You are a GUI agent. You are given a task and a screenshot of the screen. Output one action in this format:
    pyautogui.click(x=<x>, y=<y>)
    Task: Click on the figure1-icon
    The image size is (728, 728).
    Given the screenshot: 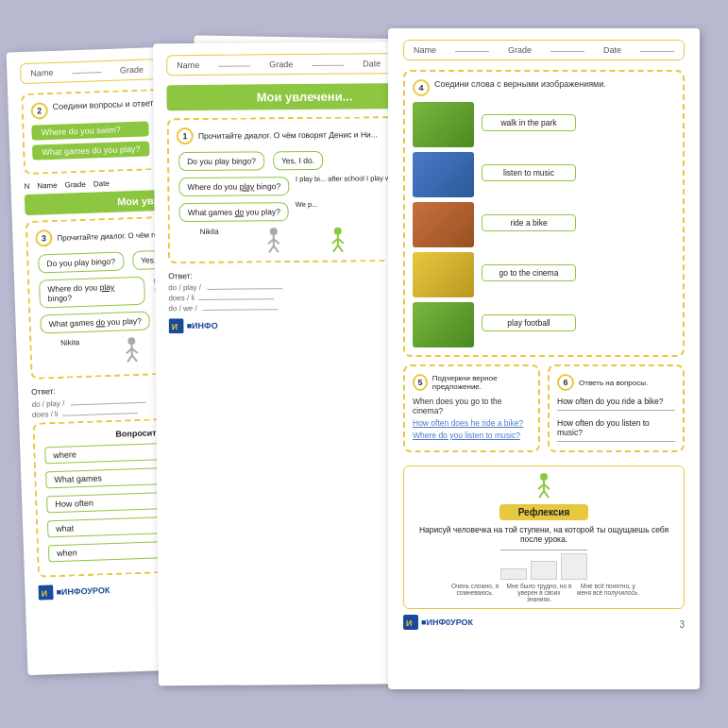 What is the action you would take?
    pyautogui.click(x=132, y=349)
    